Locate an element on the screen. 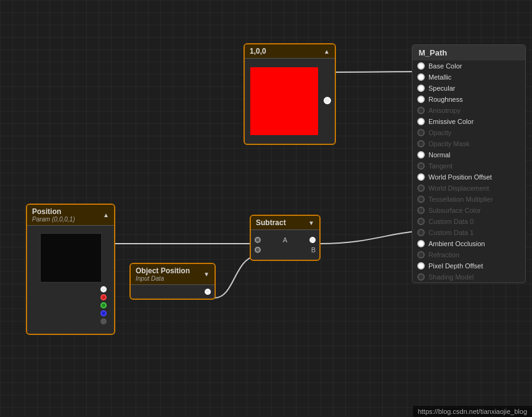 Image resolution: width=532 pixels, height=417 pixels. subtract-b-label: B is located at coordinates (313, 250).